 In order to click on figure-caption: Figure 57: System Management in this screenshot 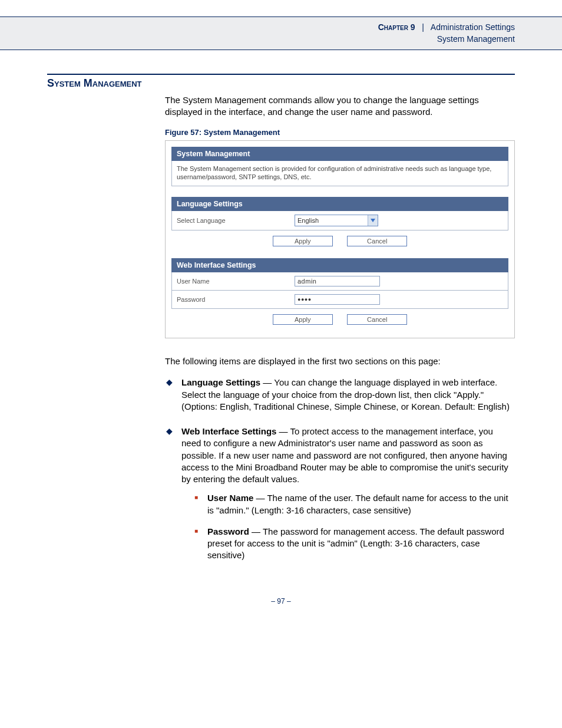, I will do `click(340, 132)`.